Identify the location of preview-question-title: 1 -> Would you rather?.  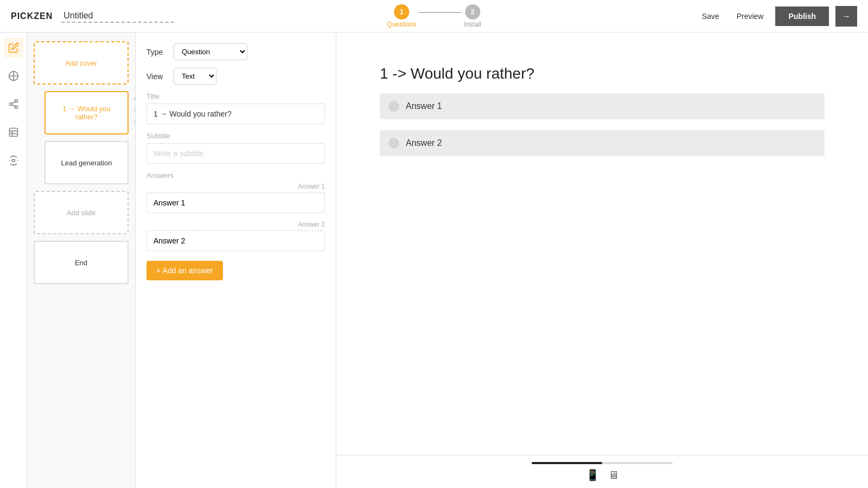
(602, 74).